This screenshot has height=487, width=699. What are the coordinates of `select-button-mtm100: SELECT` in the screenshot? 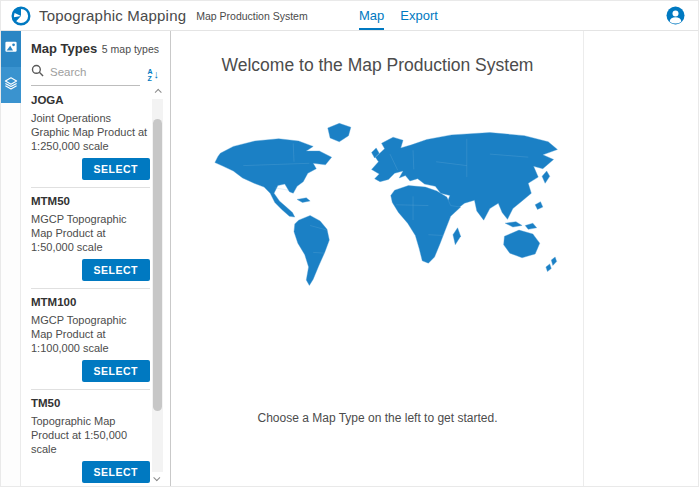 It's located at (116, 371).